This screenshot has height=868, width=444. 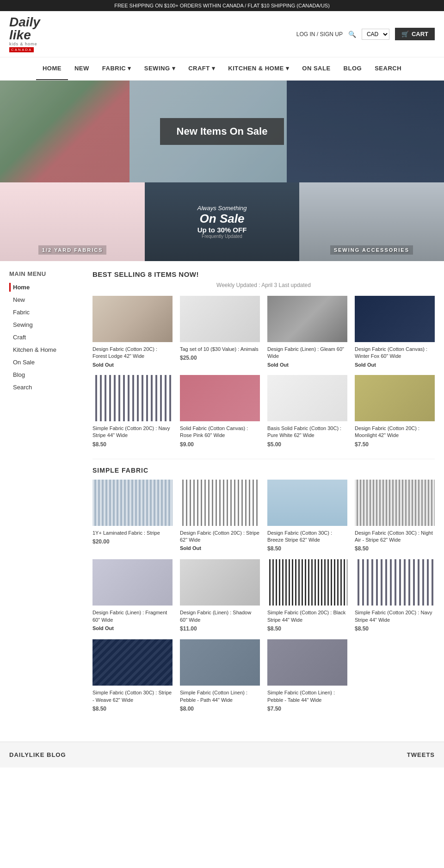 What do you see at coordinates (46, 375) in the screenshot?
I see `sidebar-item-blog: Blog` at bounding box center [46, 375].